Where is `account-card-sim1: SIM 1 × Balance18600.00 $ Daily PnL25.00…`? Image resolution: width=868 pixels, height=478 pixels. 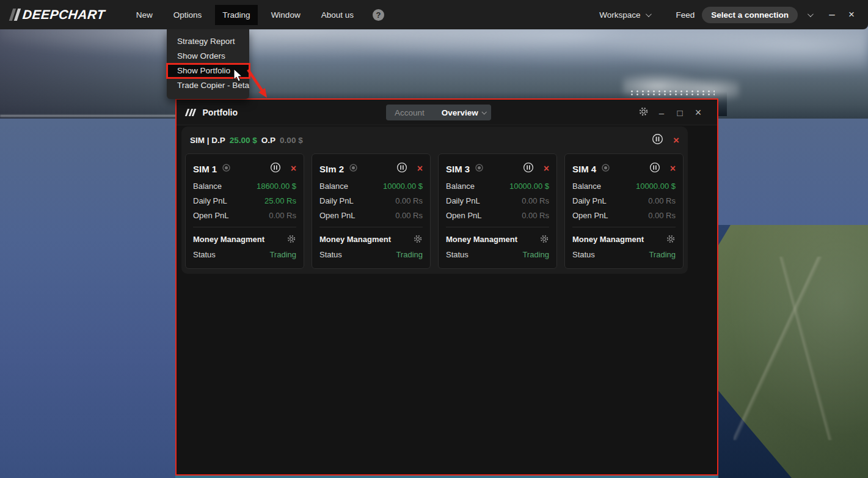 account-card-sim1: SIM 1 × Balance18600.00 $ Daily PnL25.00… is located at coordinates (244, 211).